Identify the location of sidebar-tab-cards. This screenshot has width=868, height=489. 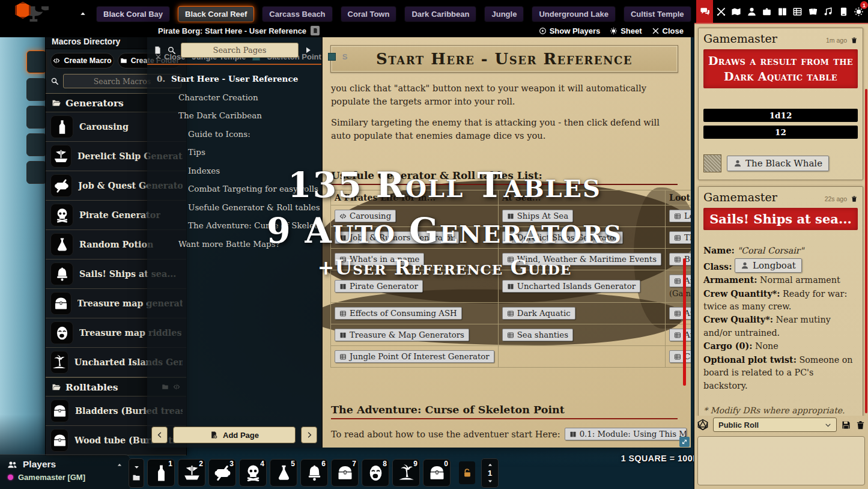
(813, 11).